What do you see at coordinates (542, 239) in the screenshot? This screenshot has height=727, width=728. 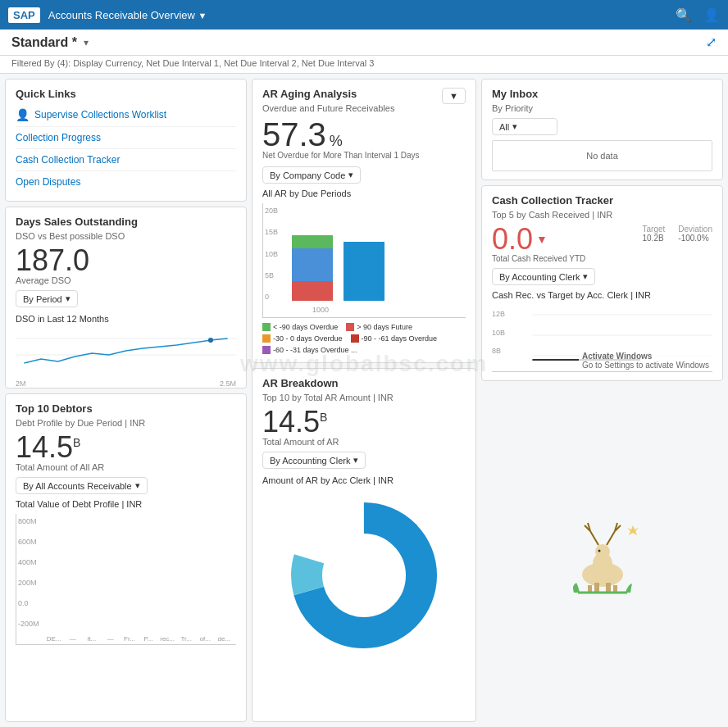 I see `cct-arrow-icon: ▼` at bounding box center [542, 239].